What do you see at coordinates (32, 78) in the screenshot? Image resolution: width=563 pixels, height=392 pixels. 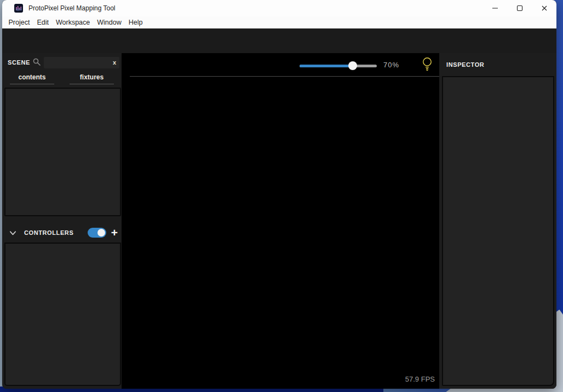 I see `tab-contents: contents` at bounding box center [32, 78].